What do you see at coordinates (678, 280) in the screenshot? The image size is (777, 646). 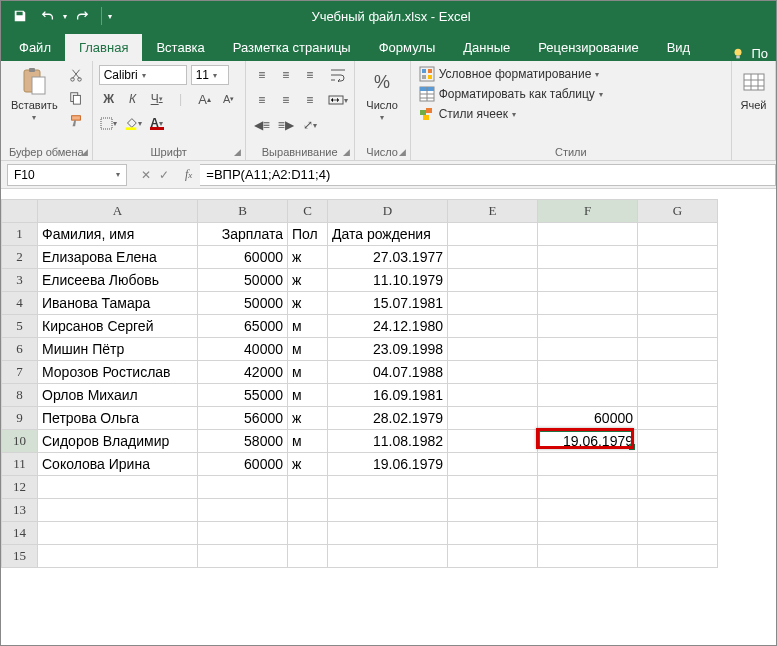 I see `cell-G3` at bounding box center [678, 280].